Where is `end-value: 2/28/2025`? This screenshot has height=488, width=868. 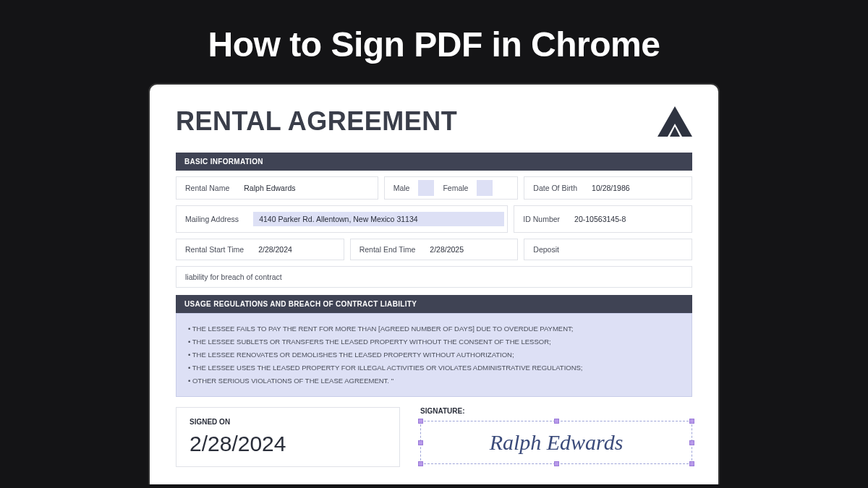
end-value: 2/28/2025 is located at coordinates (447, 249).